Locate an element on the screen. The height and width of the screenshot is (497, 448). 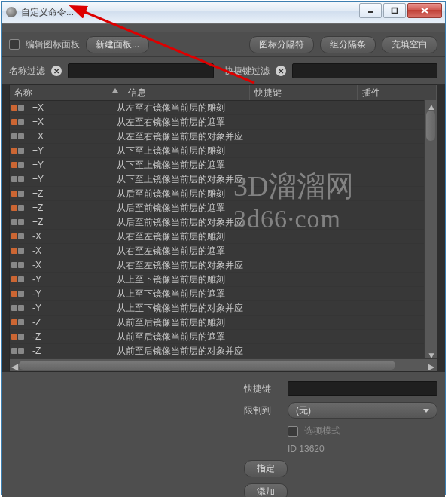
column-info: 信息 is located at coordinates (187, 93).